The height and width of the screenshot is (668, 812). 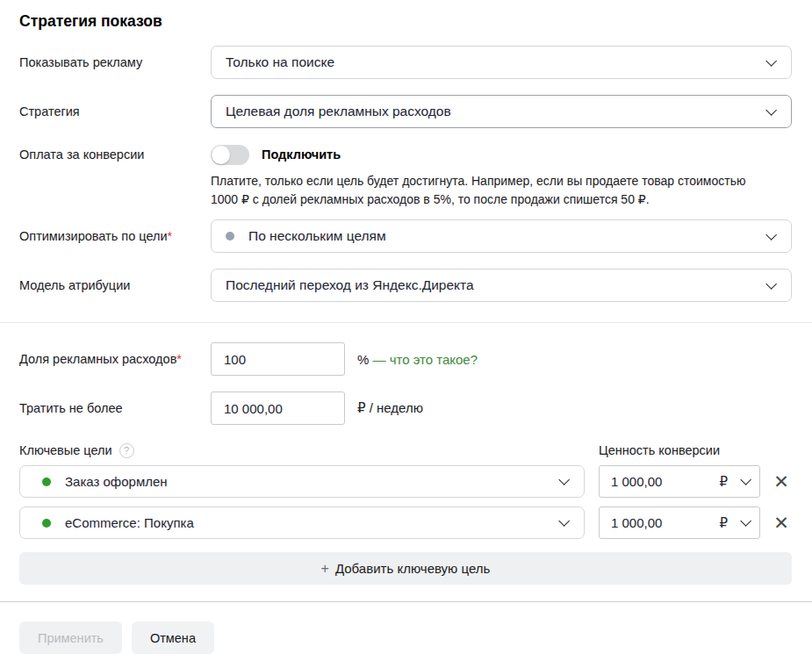 What do you see at coordinates (325, 569) in the screenshot?
I see `plus-icon: +` at bounding box center [325, 569].